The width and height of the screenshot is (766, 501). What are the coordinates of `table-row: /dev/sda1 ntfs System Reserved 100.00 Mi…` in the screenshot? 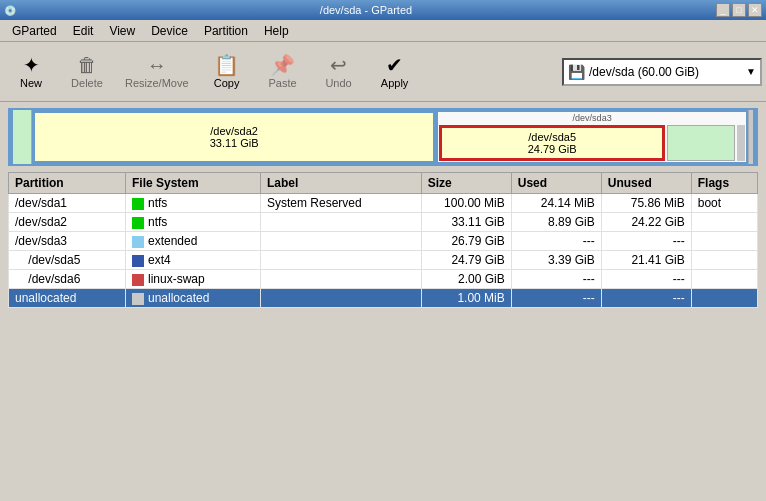 It's located at (384, 204).